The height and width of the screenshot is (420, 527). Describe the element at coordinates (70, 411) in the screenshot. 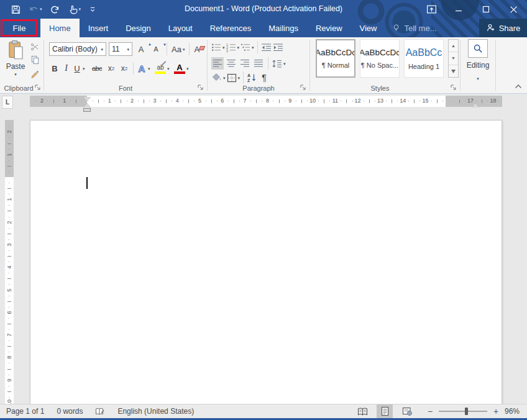

I see `word-count: 0 words` at that location.